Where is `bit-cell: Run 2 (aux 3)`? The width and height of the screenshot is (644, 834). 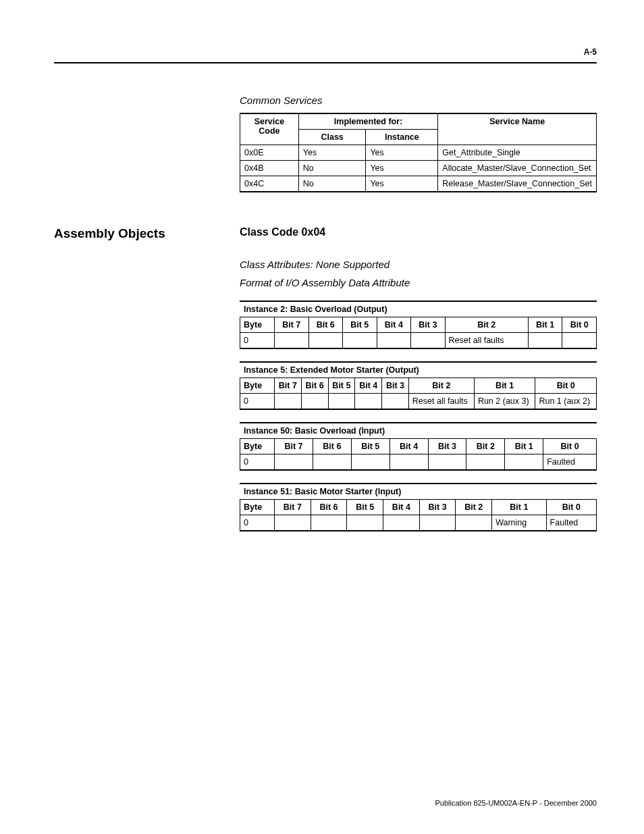
bit-cell: Run 2 (aux 3) is located at coordinates (505, 402).